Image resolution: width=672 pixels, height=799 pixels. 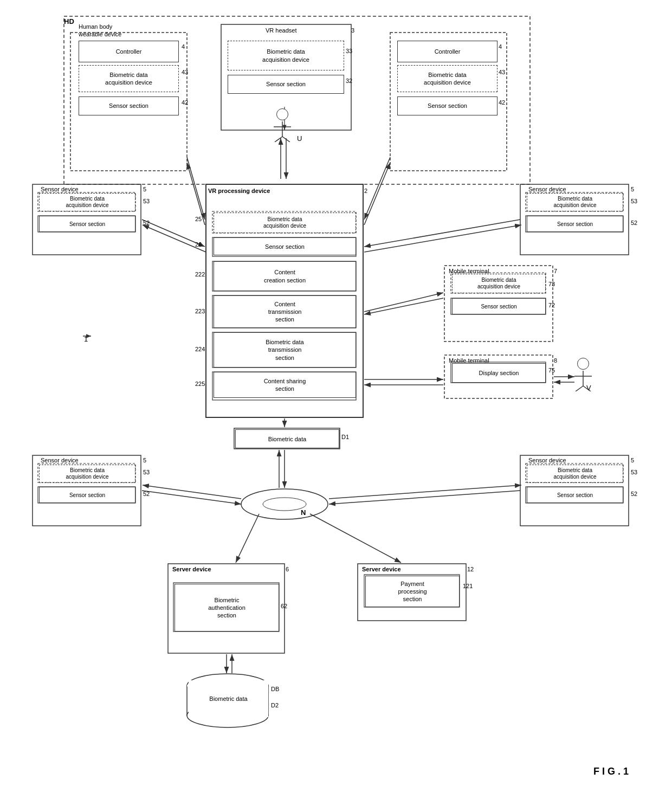 What do you see at coordinates (499, 373) in the screenshot?
I see `mobile8-display-box: Display section` at bounding box center [499, 373].